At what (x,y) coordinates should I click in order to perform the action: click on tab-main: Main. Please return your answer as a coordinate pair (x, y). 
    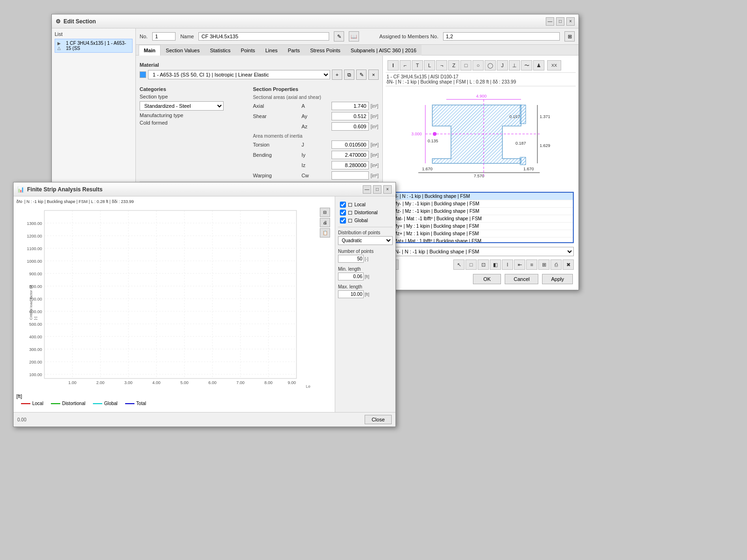
    Looking at the image, I should click on (149, 50).